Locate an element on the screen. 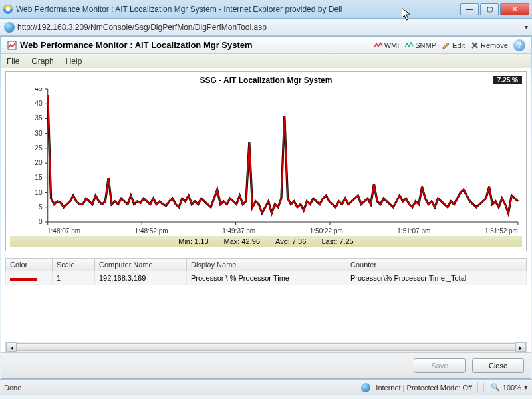  status-zone: Internet | Protected Mode: Off is located at coordinates (424, 388).